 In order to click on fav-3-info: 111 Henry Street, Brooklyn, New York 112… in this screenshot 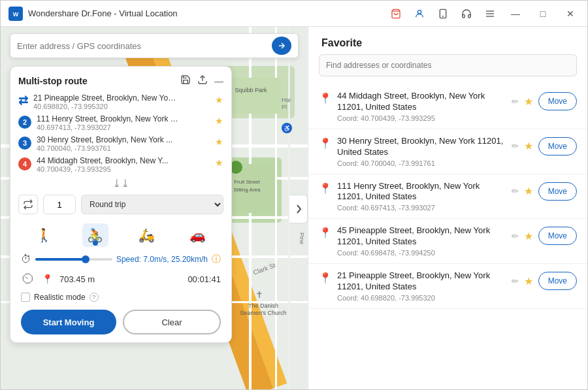, I will do `click(422, 197)`.